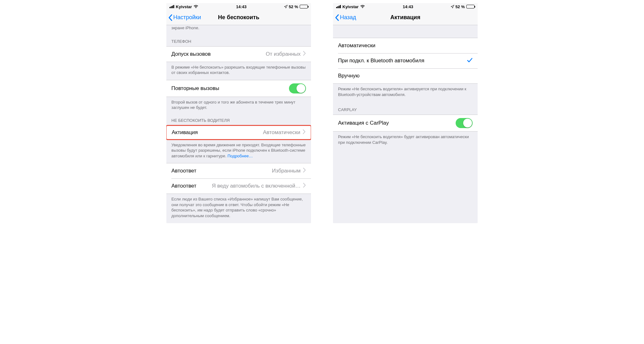 This screenshot has height=344, width=644. What do you see at coordinates (239, 120) in the screenshot?
I see `section-header-driver: НЕ БЕСПОКОИТЬ ВОДИТЕЛЯ` at bounding box center [239, 120].